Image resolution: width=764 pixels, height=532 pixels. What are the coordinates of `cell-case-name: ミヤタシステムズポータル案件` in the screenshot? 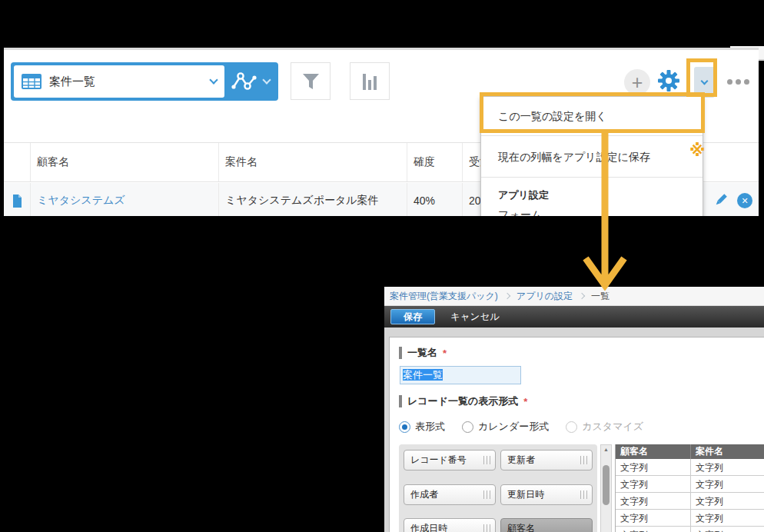 It's located at (314, 200).